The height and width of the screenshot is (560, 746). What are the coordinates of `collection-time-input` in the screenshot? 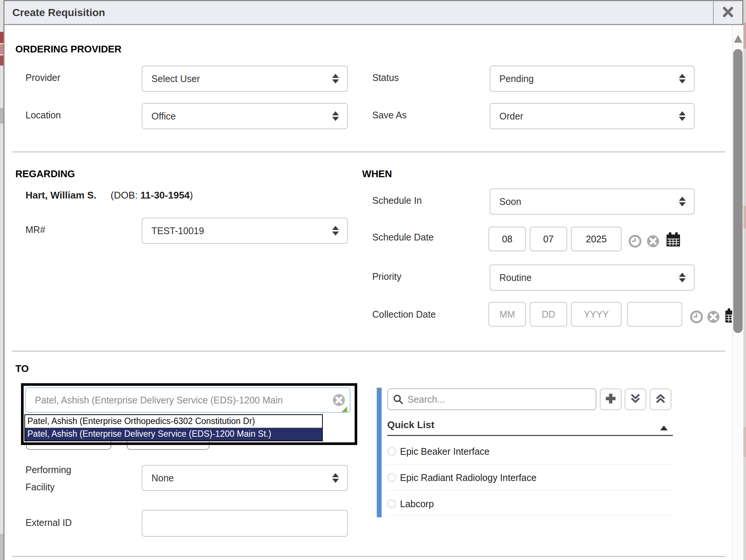 It's located at (655, 314).